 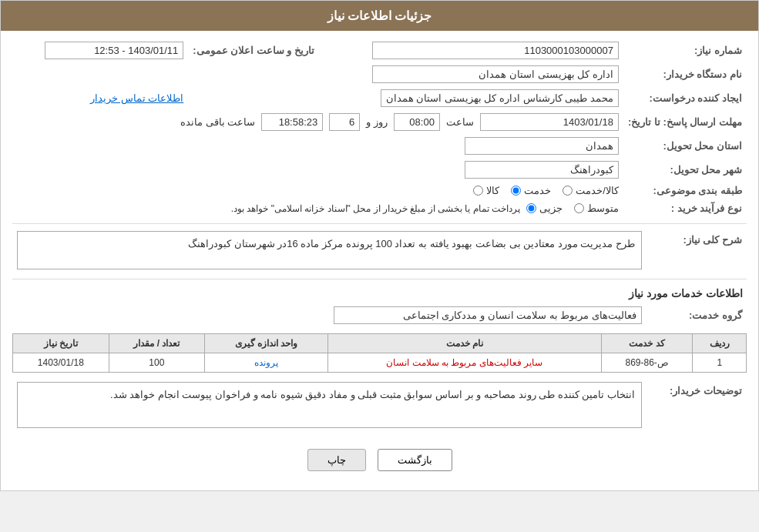 I want to click on col-header-unit: واحد اندازه گیری, so click(x=267, y=343).